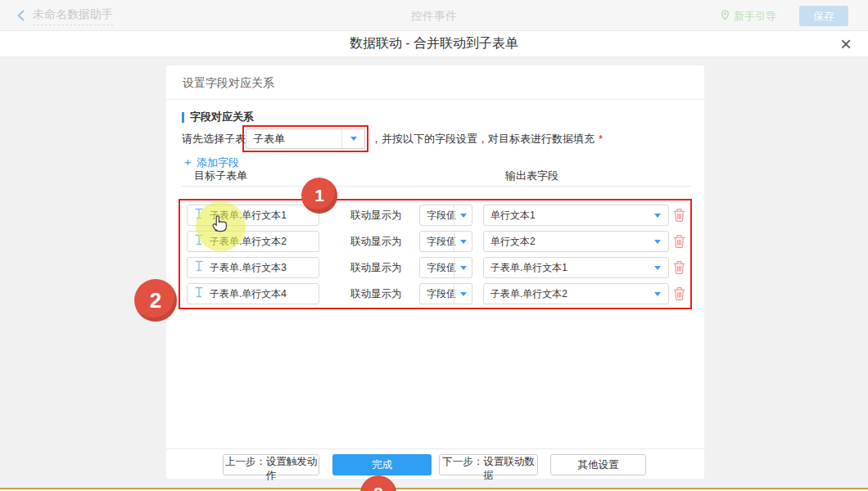 This screenshot has width=868, height=491. What do you see at coordinates (271, 465) in the screenshot?
I see `prev-step-button: 上一步：设置触发动作` at bounding box center [271, 465].